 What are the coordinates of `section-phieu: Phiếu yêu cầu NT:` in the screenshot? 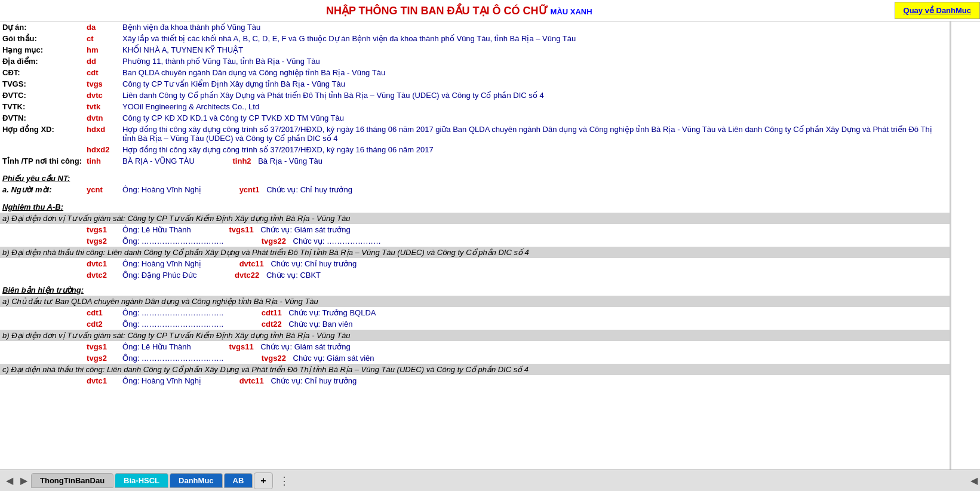 It's located at (475, 178).